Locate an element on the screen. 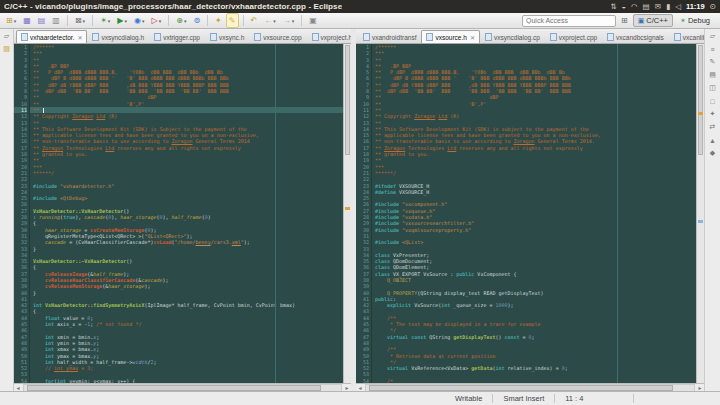 This screenshot has width=720, height=405. clock: 11:19 is located at coordinates (696, 6).